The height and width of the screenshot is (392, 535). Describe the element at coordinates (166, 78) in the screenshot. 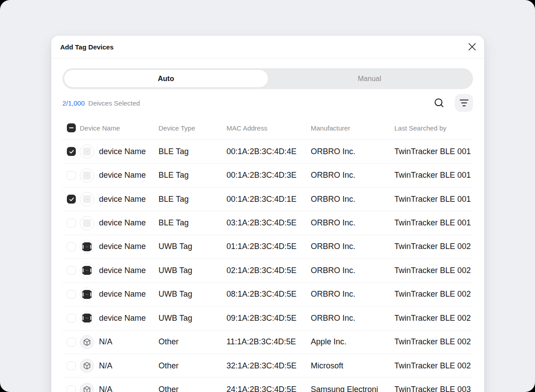

I see `tab-auto: Auto` at that location.